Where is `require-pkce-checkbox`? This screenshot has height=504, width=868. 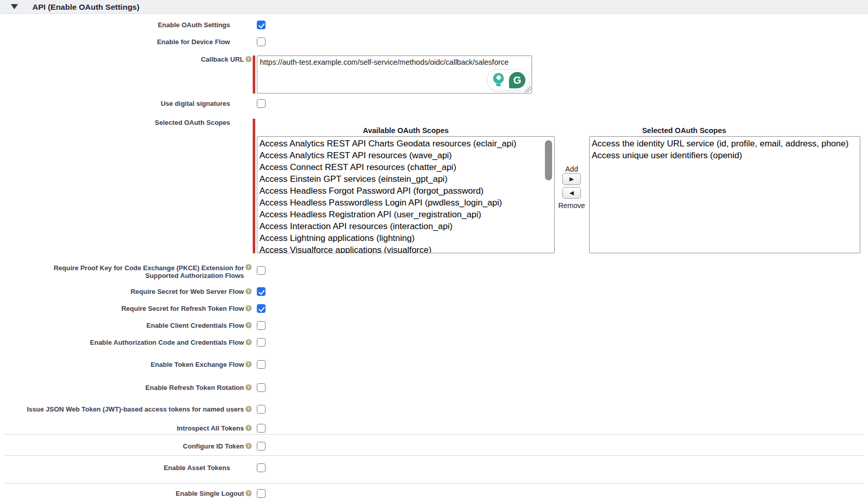
require-pkce-checkbox is located at coordinates (261, 270).